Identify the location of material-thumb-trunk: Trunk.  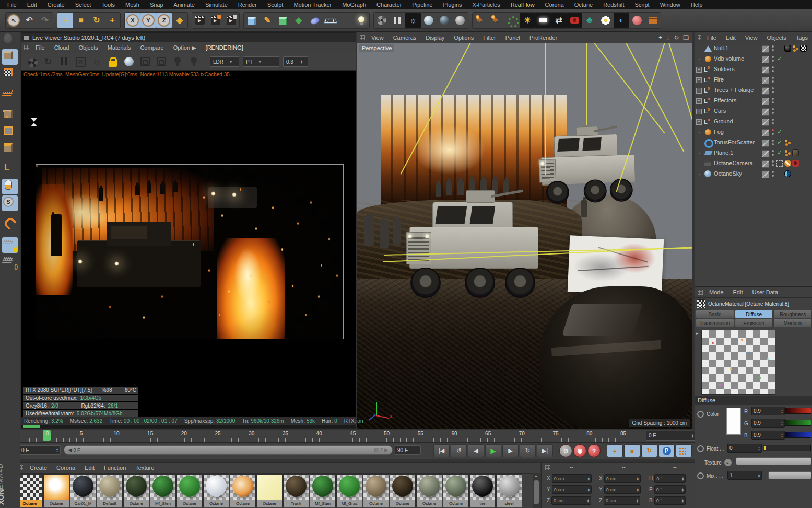
(296, 491).